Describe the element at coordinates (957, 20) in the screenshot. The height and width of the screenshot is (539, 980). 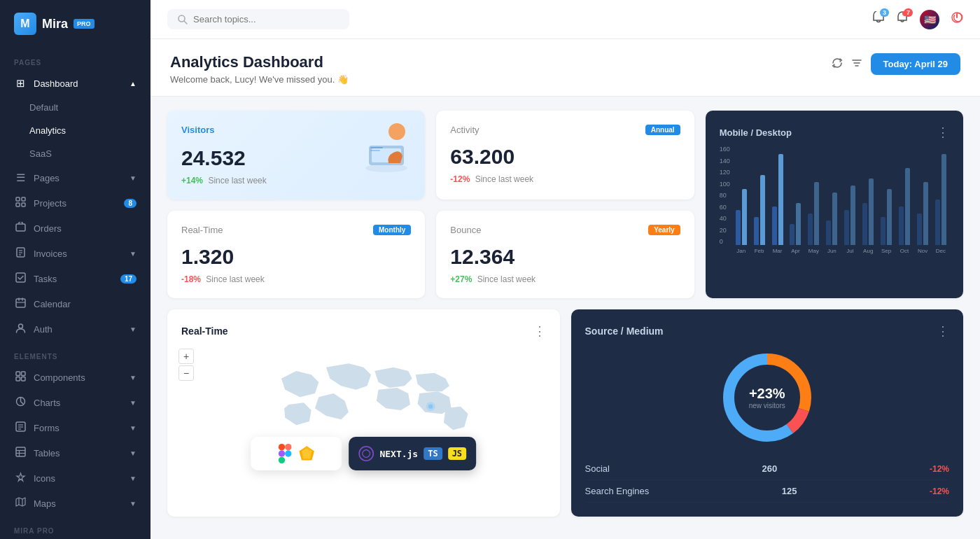
I see `power-button` at that location.